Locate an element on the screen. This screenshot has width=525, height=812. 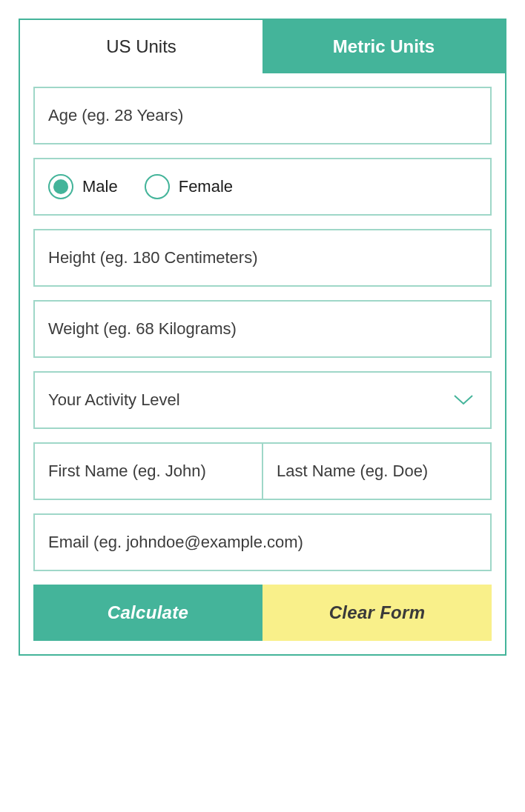
activity-select-label: Your Activity Level is located at coordinates (114, 400).